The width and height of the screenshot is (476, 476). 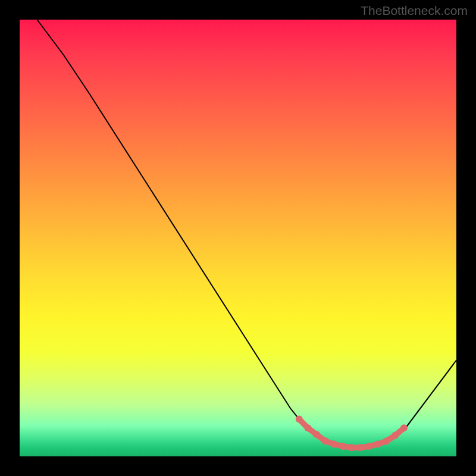 I want to click on watermark-text: TheBottleneck.com, so click(x=414, y=11).